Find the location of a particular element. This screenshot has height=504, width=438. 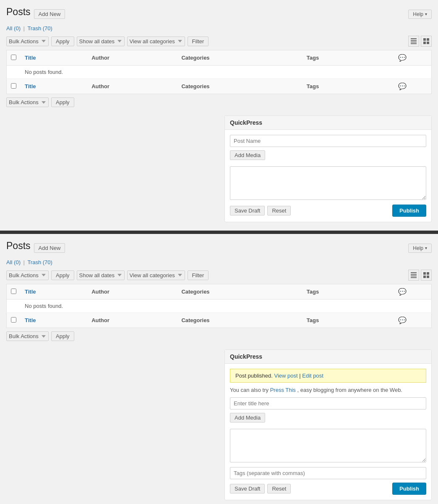

comment-icon-header-2: 💬 is located at coordinates (402, 291).